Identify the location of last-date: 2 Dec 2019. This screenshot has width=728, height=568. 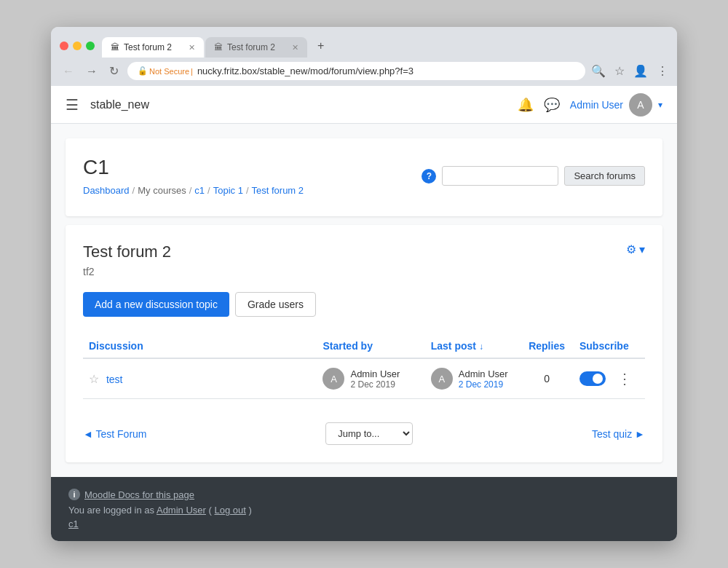
(483, 384).